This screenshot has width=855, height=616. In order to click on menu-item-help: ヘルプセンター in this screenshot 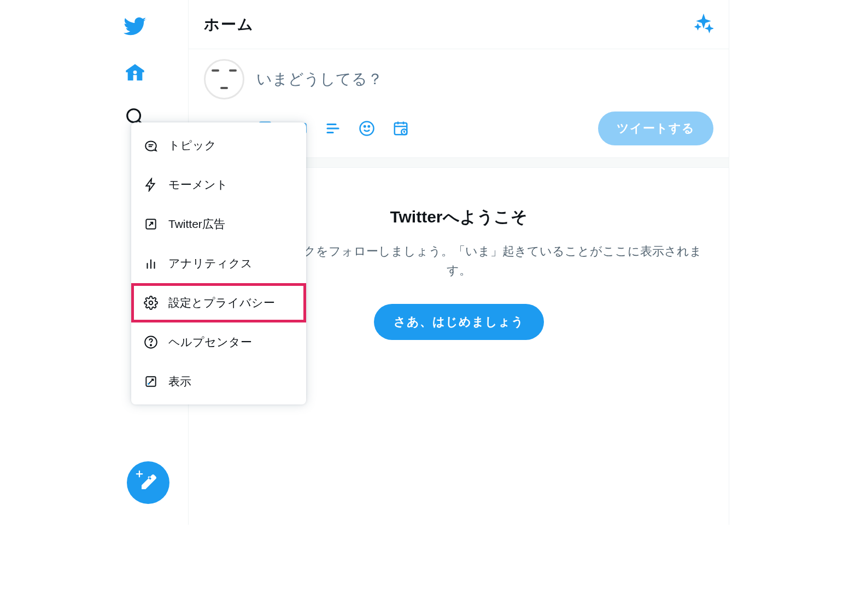, I will do `click(219, 342)`.